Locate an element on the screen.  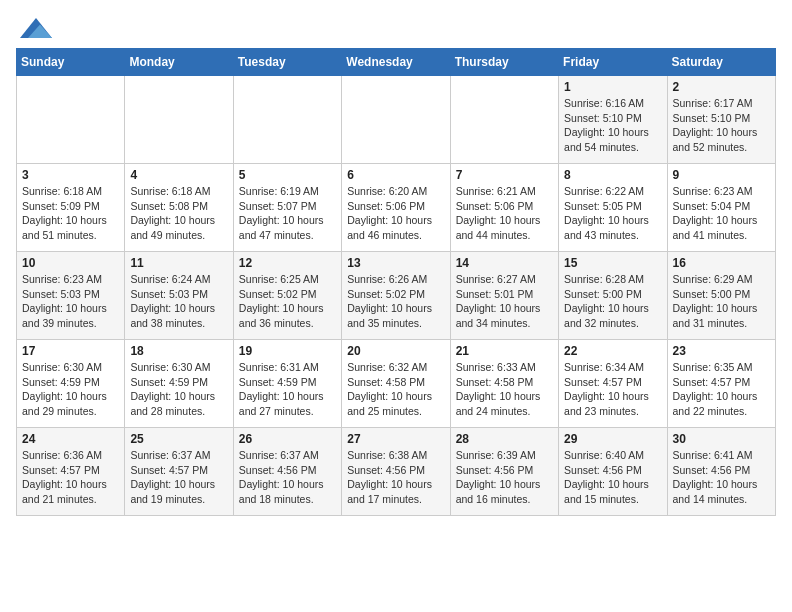
calendar-week-3: 17Sunrise: 6:30 AM Sunset: 4:59 PM Dayli… is located at coordinates (396, 384).